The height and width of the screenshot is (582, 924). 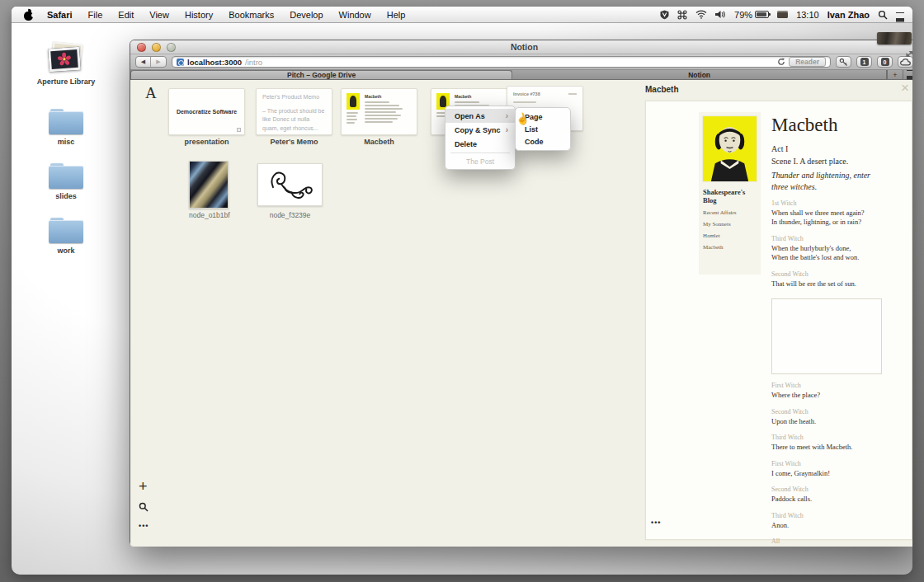 I want to click on menu-item-label: Open As, so click(x=470, y=116).